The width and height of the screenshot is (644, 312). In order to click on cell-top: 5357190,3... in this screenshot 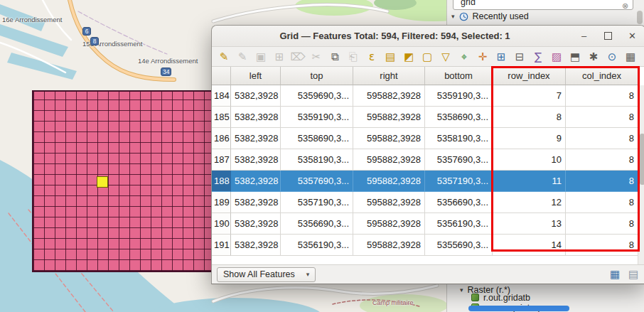, I will do `click(317, 203)`.